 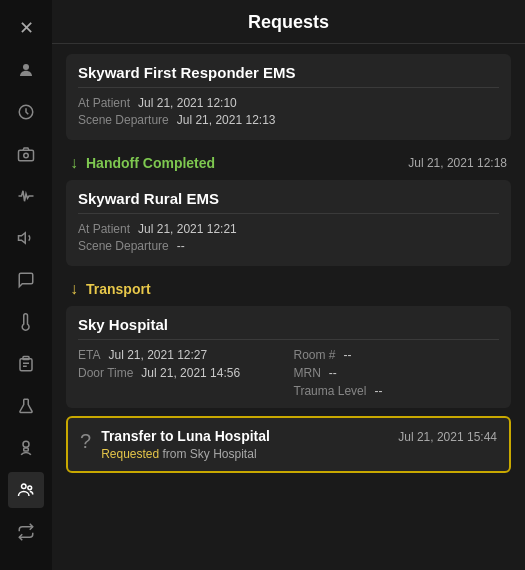 What do you see at coordinates (288, 444) in the screenshot?
I see `transfer-card: ? Transfer to Luna Hospital Requested fr…` at bounding box center [288, 444].